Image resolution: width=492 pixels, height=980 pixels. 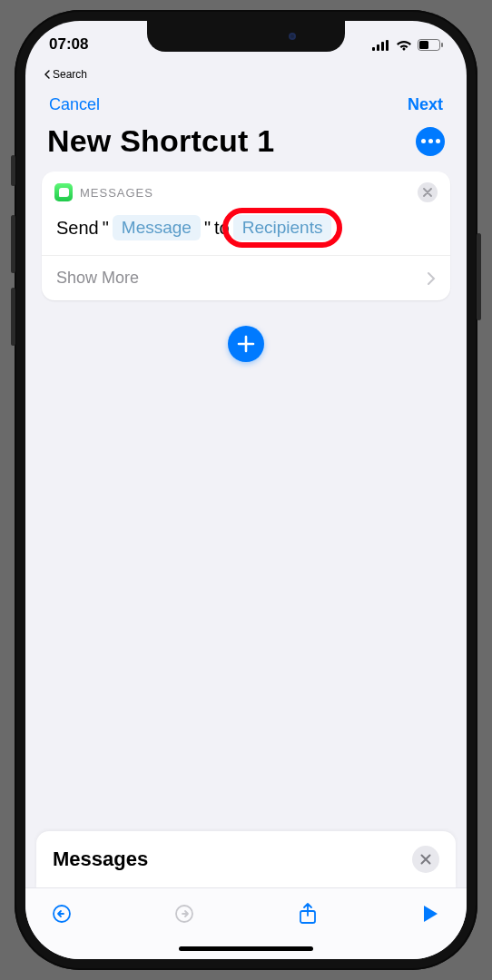 What do you see at coordinates (62, 914) in the screenshot?
I see `undo-button` at bounding box center [62, 914].